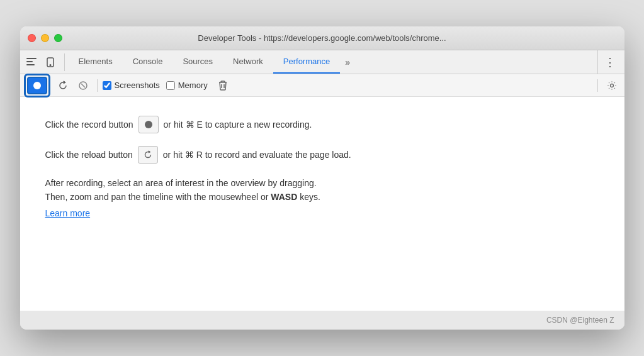  What do you see at coordinates (37, 86) in the screenshot?
I see `record-button` at bounding box center [37, 86].